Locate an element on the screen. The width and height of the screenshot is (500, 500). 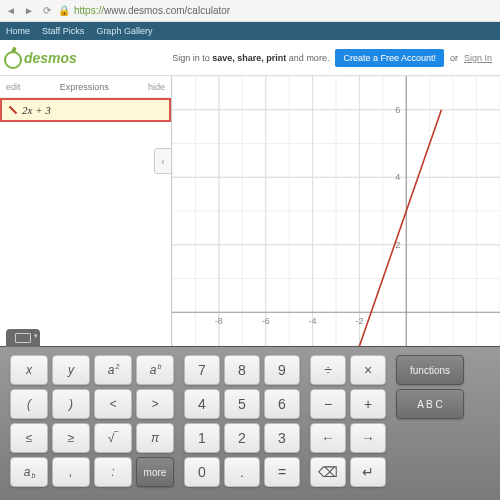
key-: ⌫ is located at coordinates (328, 472).